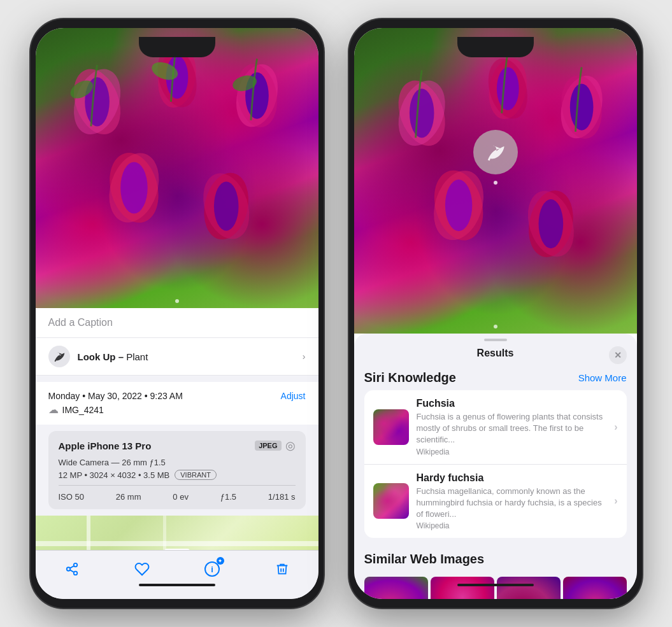 Image resolution: width=672 pixels, height=627 pixels. Describe the element at coordinates (391, 427) in the screenshot. I see `fuchsia-thumbnail` at that location.